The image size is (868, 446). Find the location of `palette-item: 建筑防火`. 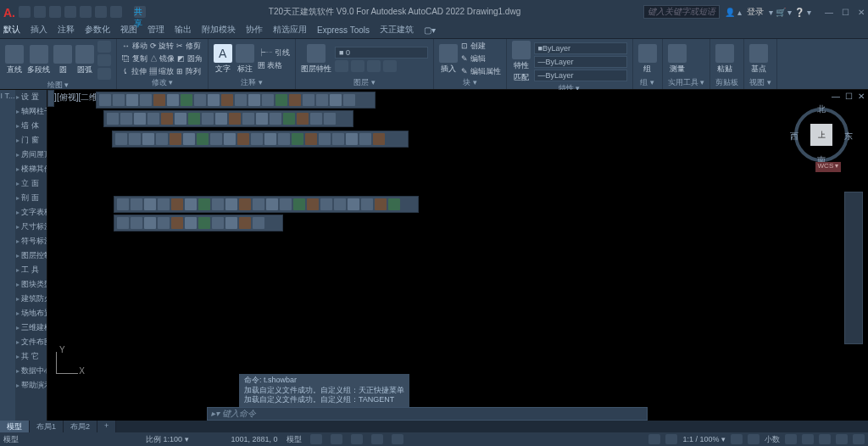

palette-item: 建筑防火 is located at coordinates (31, 298).